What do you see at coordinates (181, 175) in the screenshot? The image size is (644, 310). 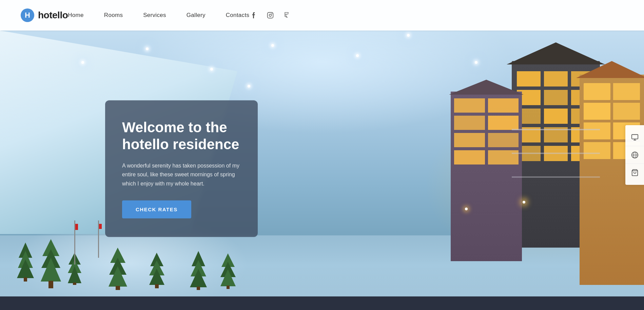 I see `hero-subtitle: A wonderful serenity has taken possessio…` at bounding box center [181, 175].